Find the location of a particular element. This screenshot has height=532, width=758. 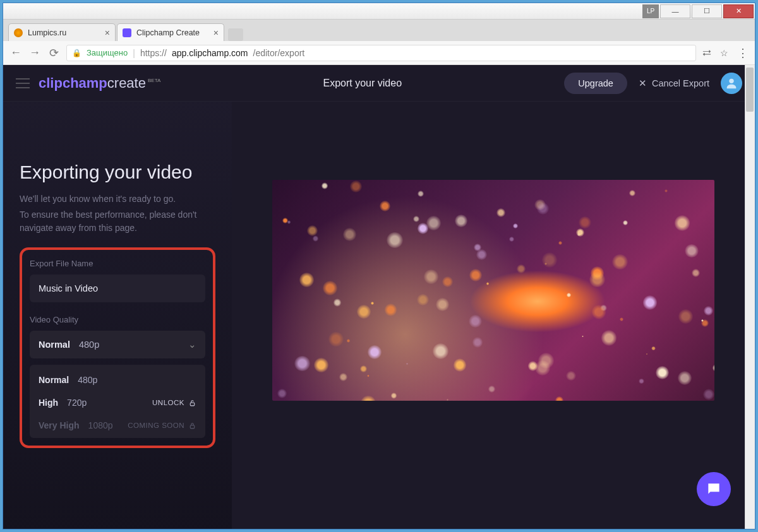

minimize-button: — is located at coordinates (675, 11).